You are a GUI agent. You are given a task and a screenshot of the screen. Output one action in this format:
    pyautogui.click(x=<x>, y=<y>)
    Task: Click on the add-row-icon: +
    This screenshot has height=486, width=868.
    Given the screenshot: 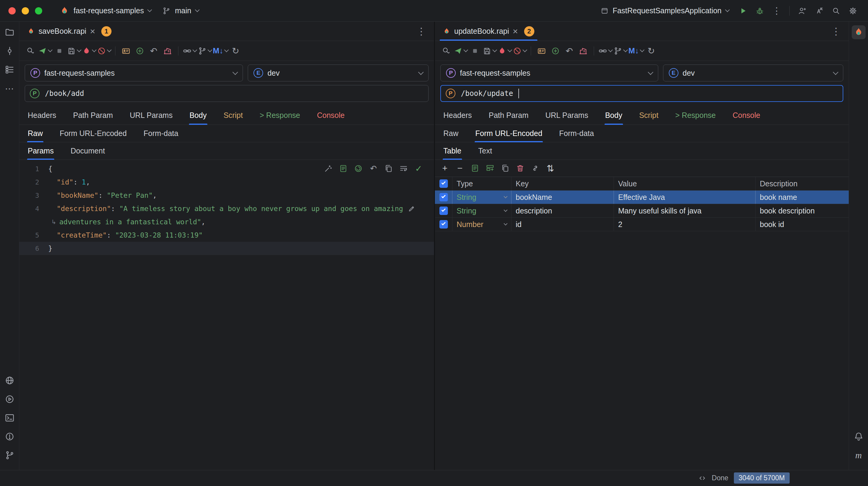 What is the action you would take?
    pyautogui.click(x=445, y=168)
    